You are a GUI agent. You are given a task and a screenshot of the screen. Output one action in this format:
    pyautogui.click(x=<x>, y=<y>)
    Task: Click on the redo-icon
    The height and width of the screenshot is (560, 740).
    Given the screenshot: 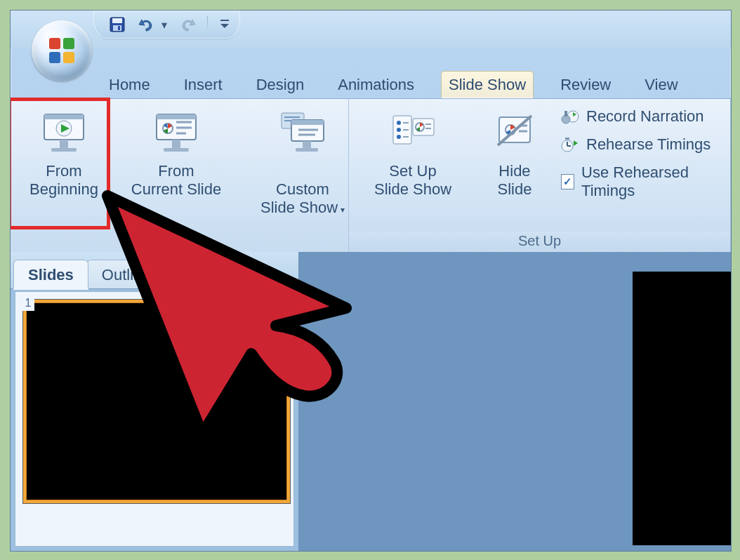 What is the action you would take?
    pyautogui.click(x=187, y=25)
    